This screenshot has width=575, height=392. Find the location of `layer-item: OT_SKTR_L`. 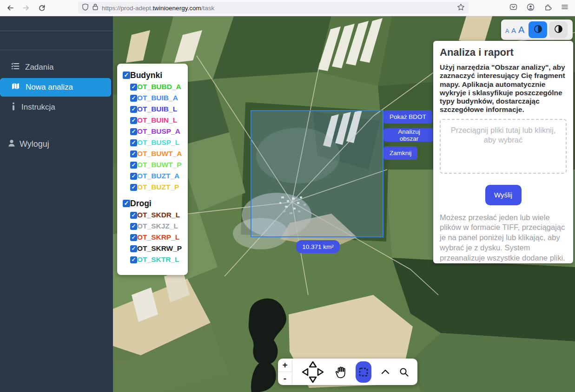

layer-item: OT_SKTR_L is located at coordinates (153, 260).